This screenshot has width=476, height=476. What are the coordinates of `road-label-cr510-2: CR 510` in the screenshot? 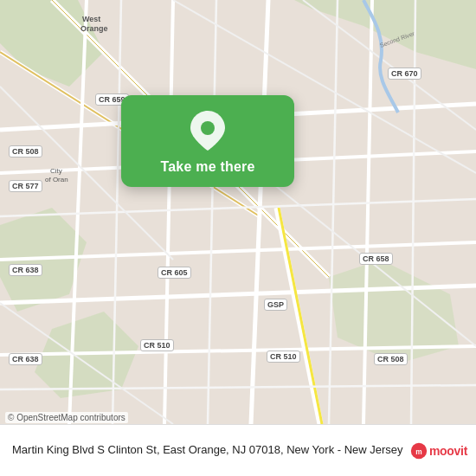 It's located at (284, 357).